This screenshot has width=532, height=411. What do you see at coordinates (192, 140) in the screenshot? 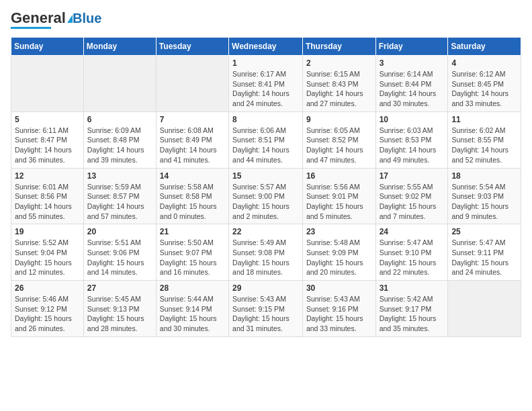
I see `calendar-cell: 7Sunrise: 6:08 AM Sunset: 8:49 PM Daylig…` at bounding box center [192, 140].